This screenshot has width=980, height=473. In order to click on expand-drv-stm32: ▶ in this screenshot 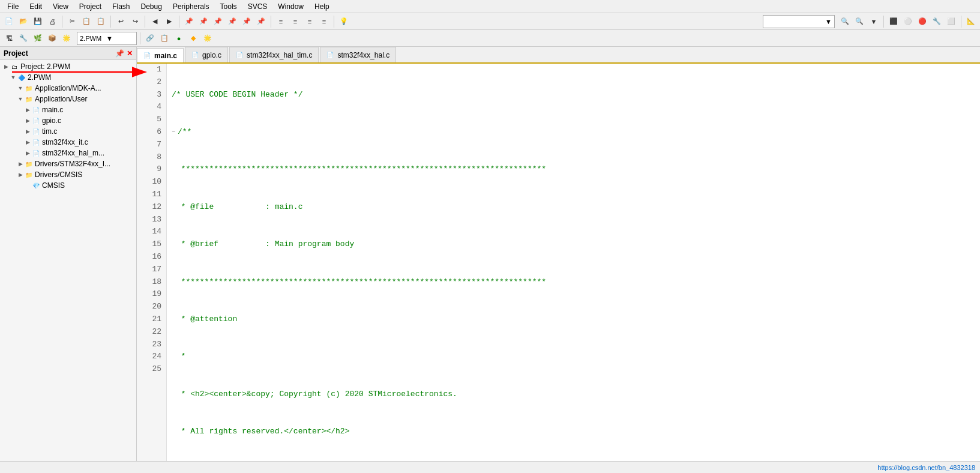, I will do `click(20, 164)`.